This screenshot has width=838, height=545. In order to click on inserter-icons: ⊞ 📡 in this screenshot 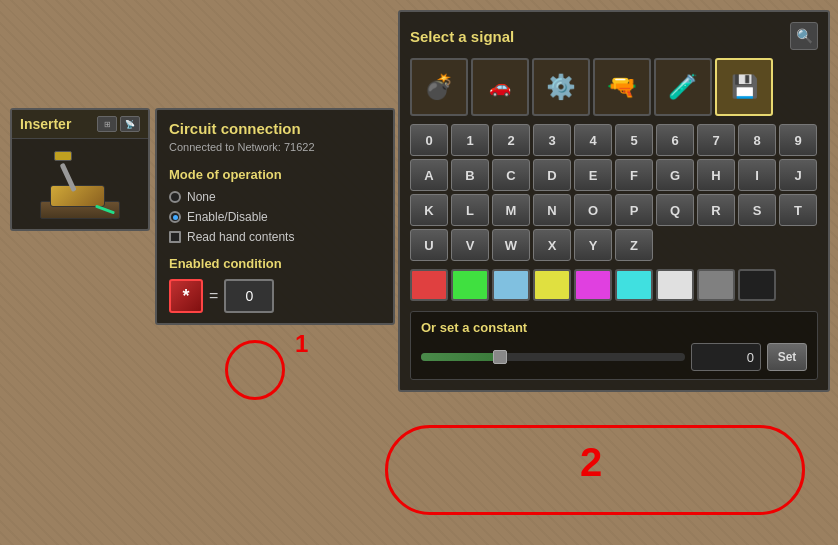, I will do `click(118, 124)`.